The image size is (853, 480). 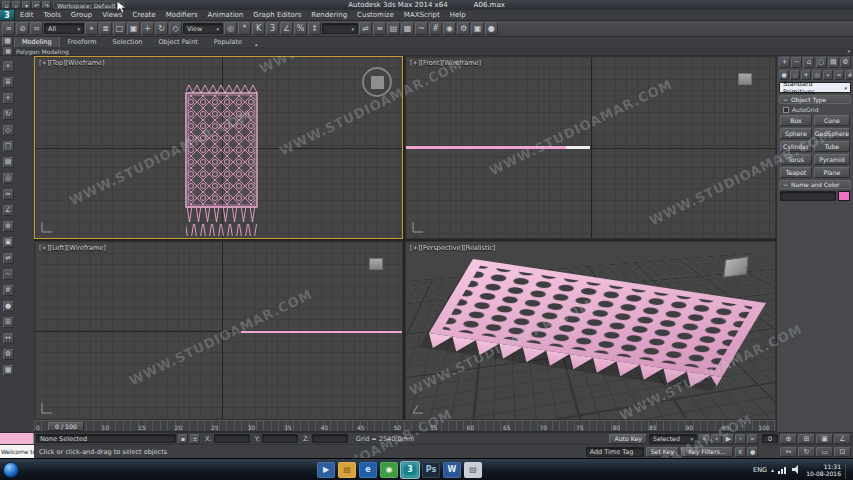 What do you see at coordinates (842, 439) in the screenshot?
I see `field-of-view-icon: ∠` at bounding box center [842, 439].